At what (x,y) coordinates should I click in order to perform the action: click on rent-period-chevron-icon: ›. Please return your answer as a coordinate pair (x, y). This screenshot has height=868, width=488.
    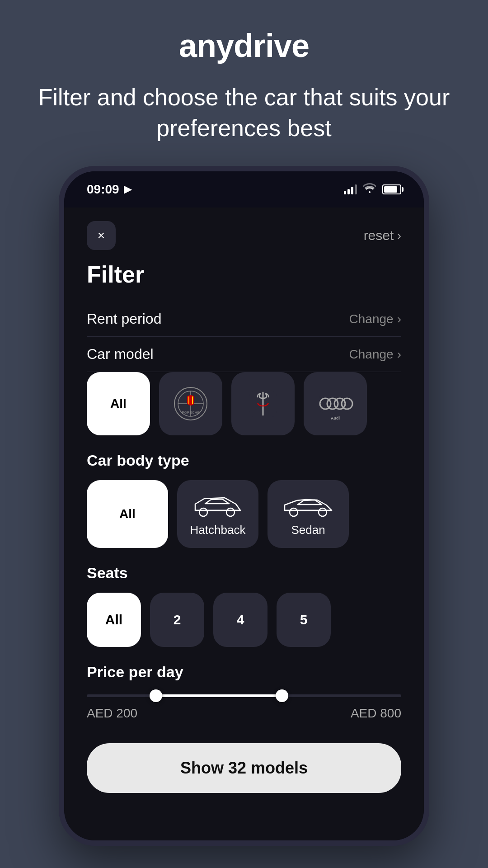
    Looking at the image, I should click on (399, 319).